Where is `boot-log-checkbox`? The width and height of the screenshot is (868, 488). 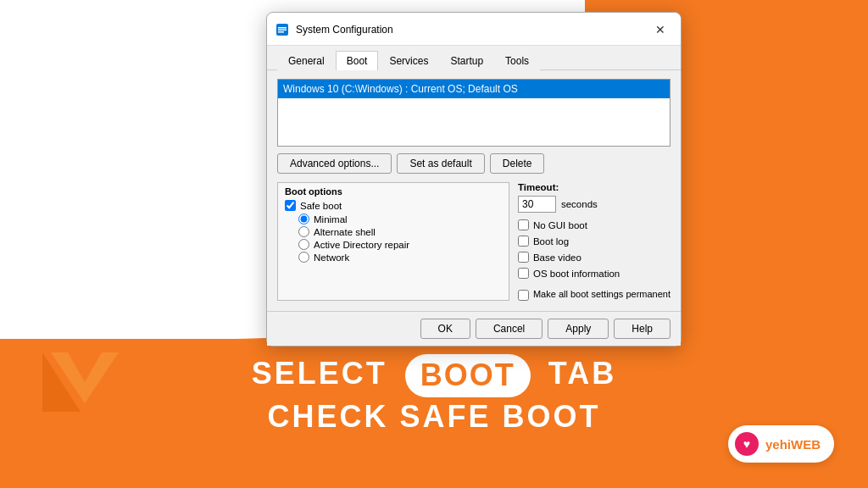 boot-log-checkbox is located at coordinates (524, 241).